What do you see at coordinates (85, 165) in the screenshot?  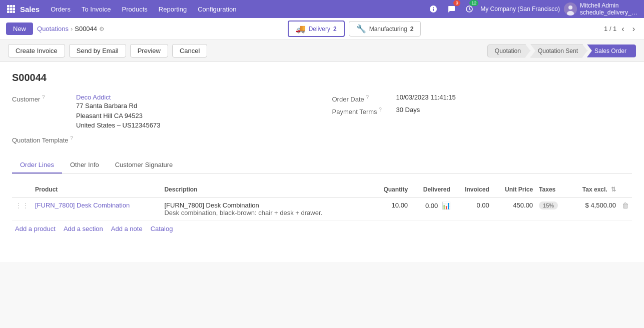 I see `tab-other-info: Other Info` at bounding box center [85, 165].